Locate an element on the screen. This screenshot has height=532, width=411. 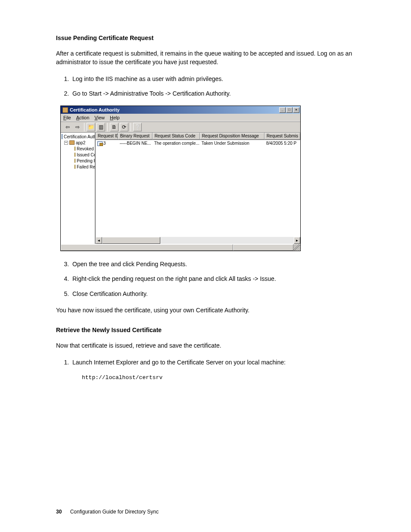
steps-list-a: Log into the IIS machine as a user with … is located at coordinates (212, 86).